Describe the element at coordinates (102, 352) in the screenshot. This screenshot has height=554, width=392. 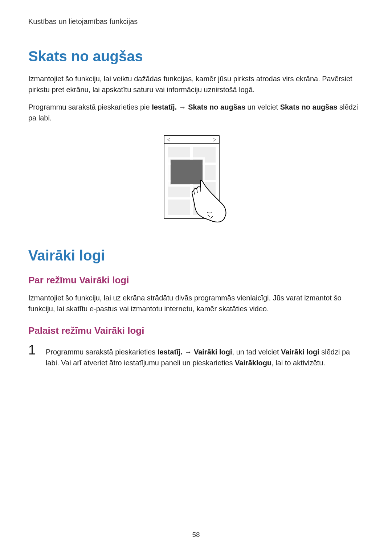
I see `s1-pre: Programmu sarakstā pieskarieties` at that location.